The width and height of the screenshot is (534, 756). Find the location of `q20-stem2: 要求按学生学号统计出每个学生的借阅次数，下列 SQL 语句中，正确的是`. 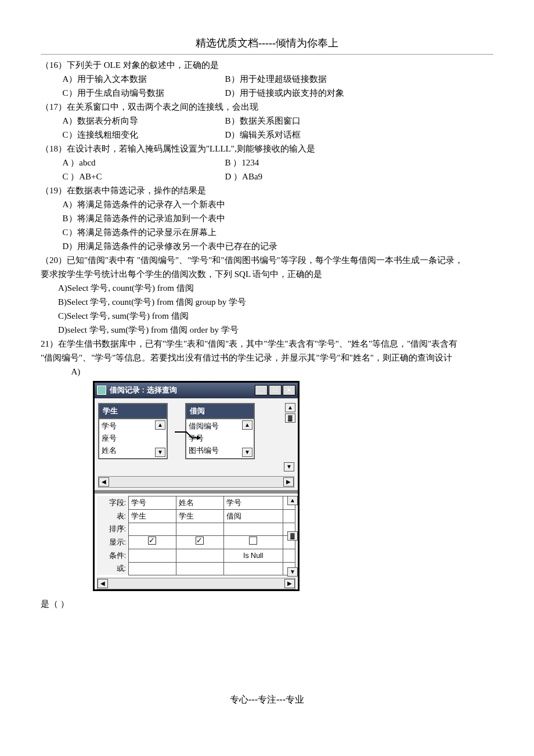

q20-stem2: 要求按学生学号统计出每个学生的借阅次数，下列 SQL 语句中，正确的是 is located at coordinates (267, 274).